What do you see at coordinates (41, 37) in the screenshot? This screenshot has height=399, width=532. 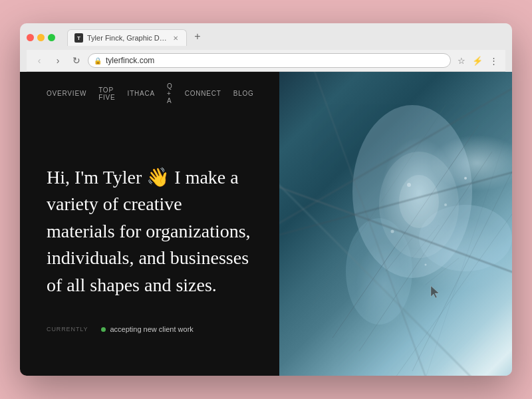 I see `minimize-button` at bounding box center [41, 37].